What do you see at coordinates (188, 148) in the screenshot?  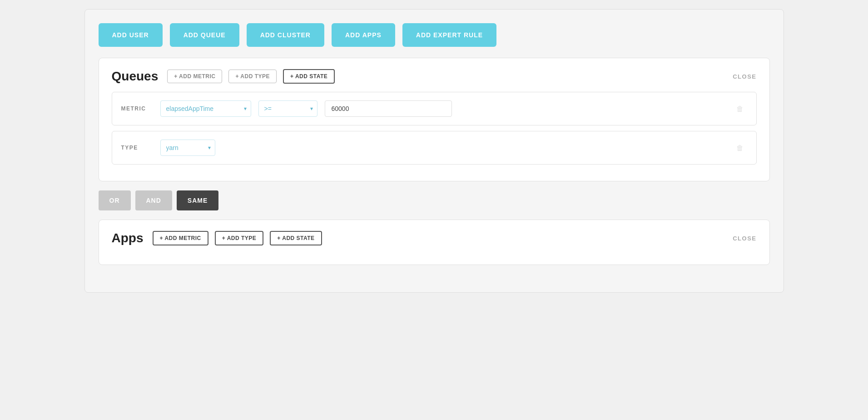 I see `type-select-wrap: yarn spark mapreduce tez ▾` at bounding box center [188, 148].